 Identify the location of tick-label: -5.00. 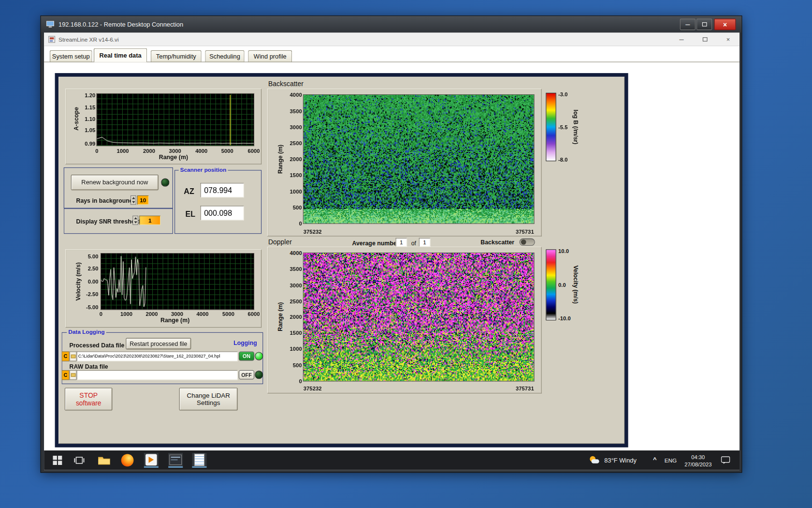
(86, 307).